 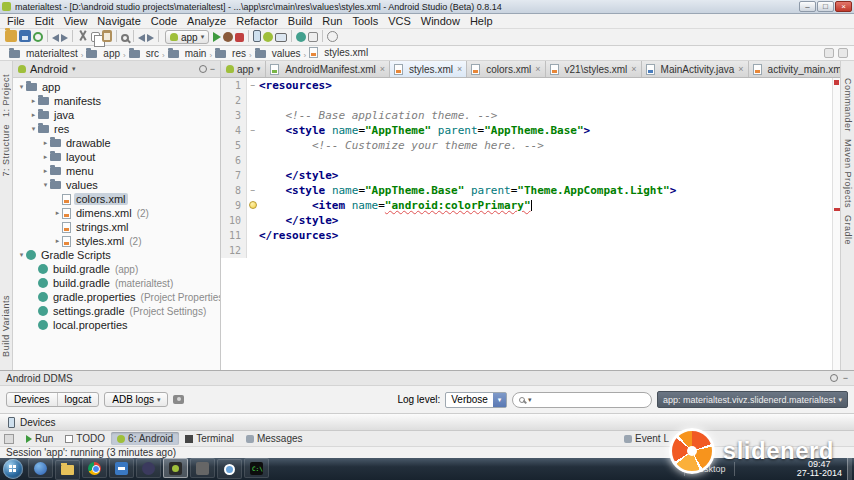 I want to click on tree-item-menu: ▸menu, so click(x=116, y=171).